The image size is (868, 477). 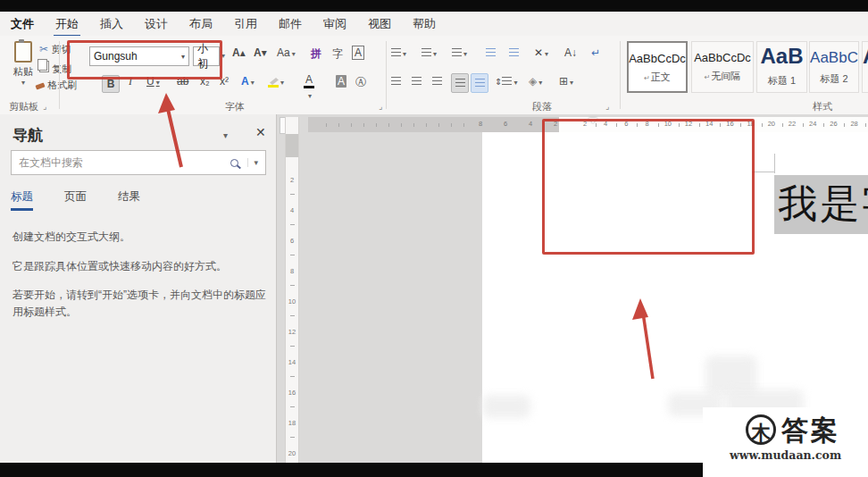 I want to click on highlight-color-button, so click(x=277, y=81).